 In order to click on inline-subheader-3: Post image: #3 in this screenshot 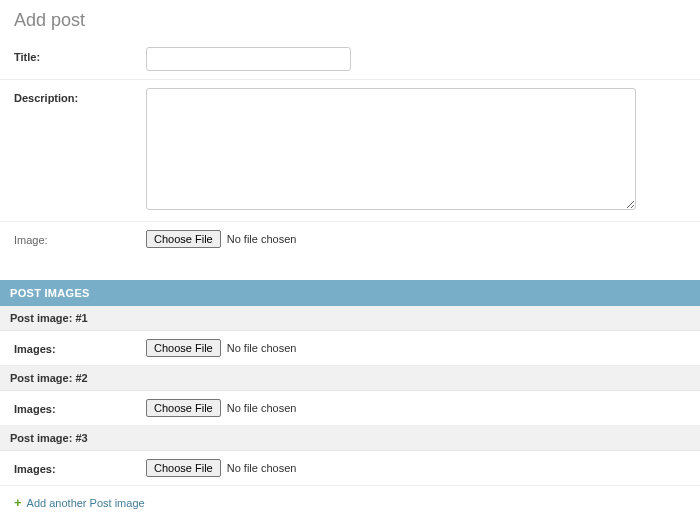, I will do `click(350, 438)`.